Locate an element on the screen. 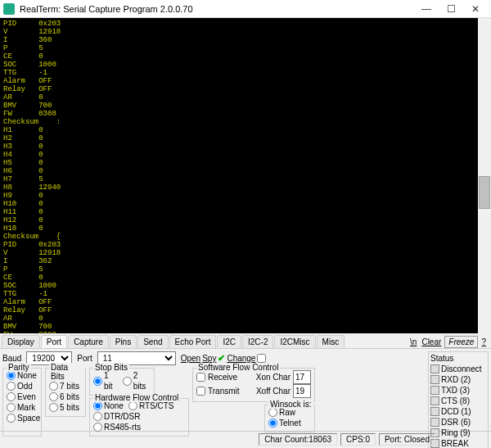  status-item: DSR (6) is located at coordinates (458, 423).